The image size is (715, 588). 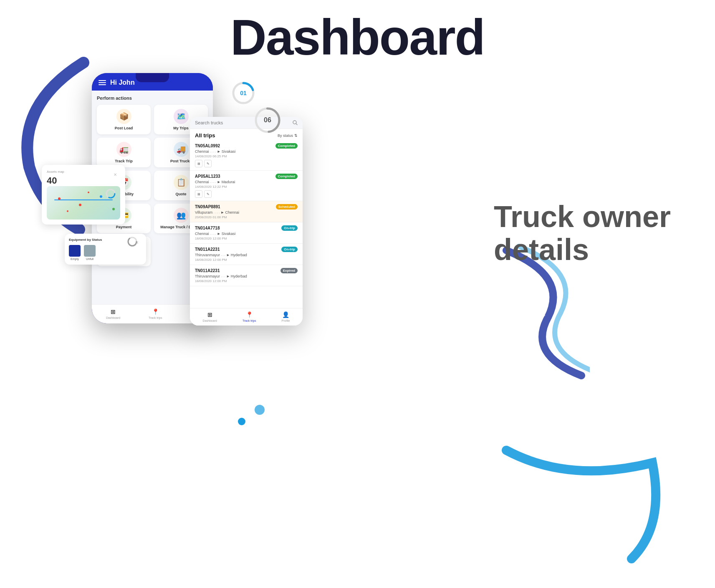 What do you see at coordinates (268, 120) in the screenshot?
I see `svg-text: 06` at bounding box center [268, 120].